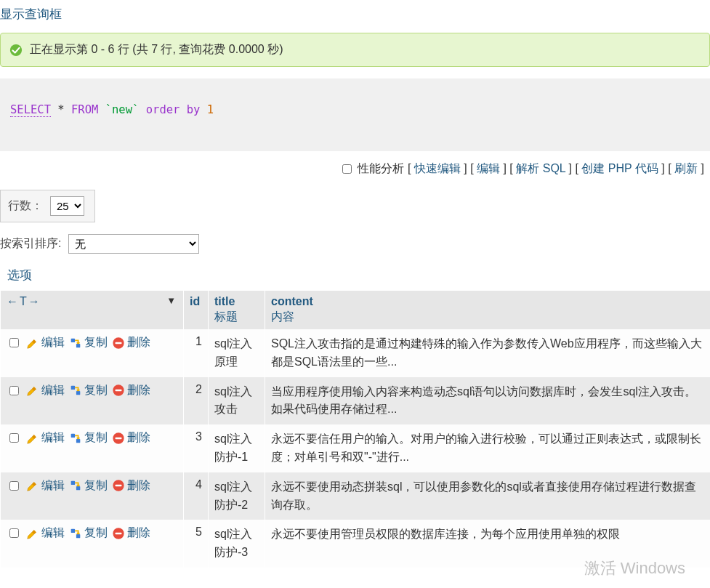 The image size is (710, 588). What do you see at coordinates (20, 275) in the screenshot?
I see `options-link: 选项` at bounding box center [20, 275].